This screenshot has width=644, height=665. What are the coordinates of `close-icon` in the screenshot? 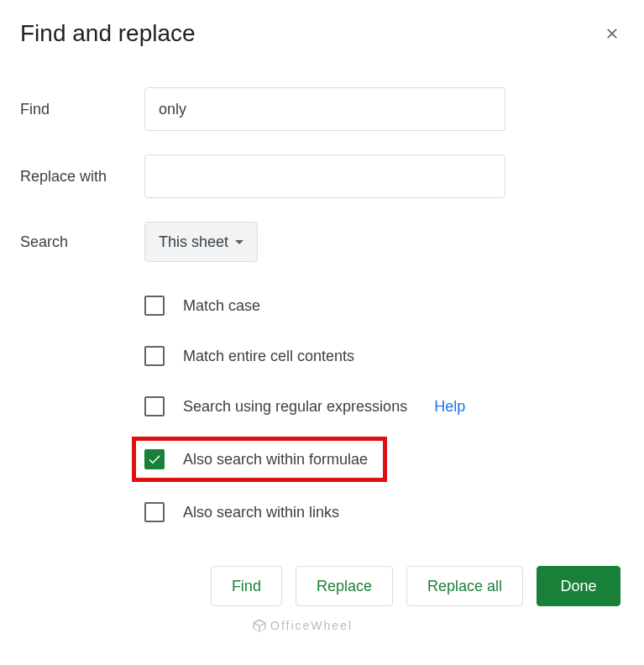 It's located at (612, 34).